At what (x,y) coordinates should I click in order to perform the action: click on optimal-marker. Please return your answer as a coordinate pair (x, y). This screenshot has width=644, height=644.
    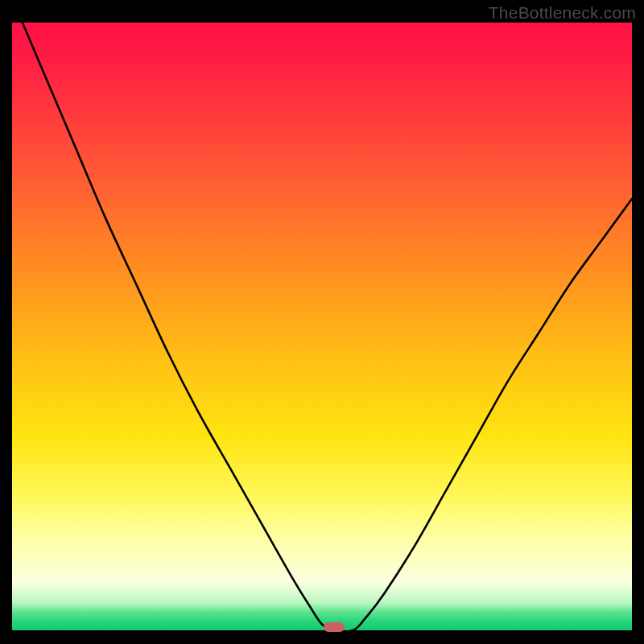
    Looking at the image, I should click on (334, 627).